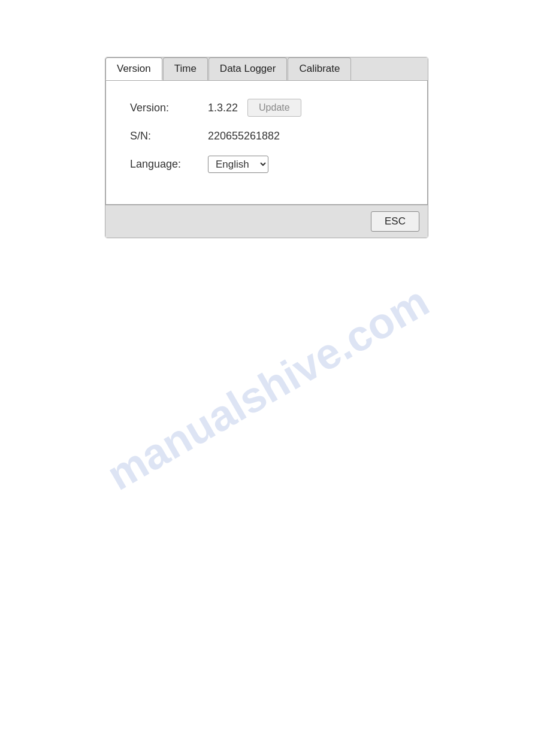 This screenshot has width=535, height=756. What do you see at coordinates (134, 69) in the screenshot?
I see `tab-version: Version` at bounding box center [134, 69].